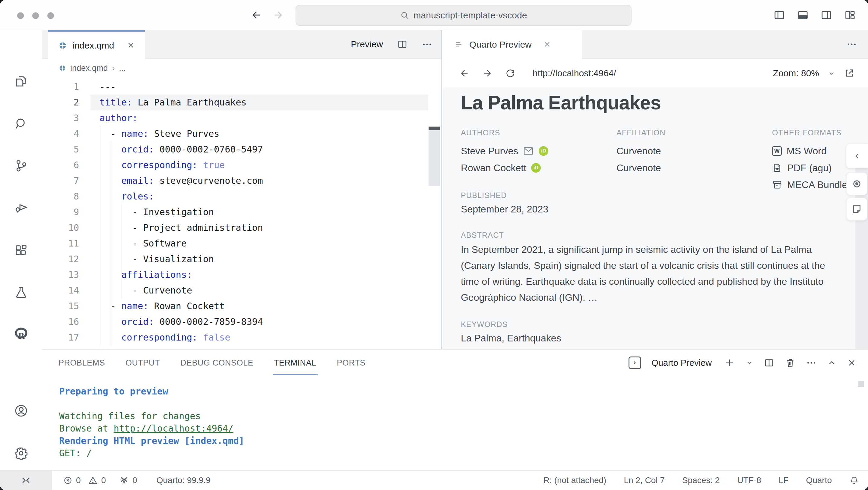 This screenshot has height=490, width=868. I want to click on terminal-output: Preparing to preview Watching files for …, so click(152, 422).